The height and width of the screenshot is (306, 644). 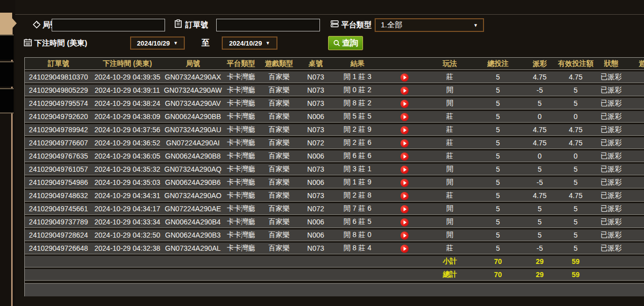 What do you see at coordinates (316, 77) in the screenshot?
I see `cell-table_no: N073` at bounding box center [316, 77].